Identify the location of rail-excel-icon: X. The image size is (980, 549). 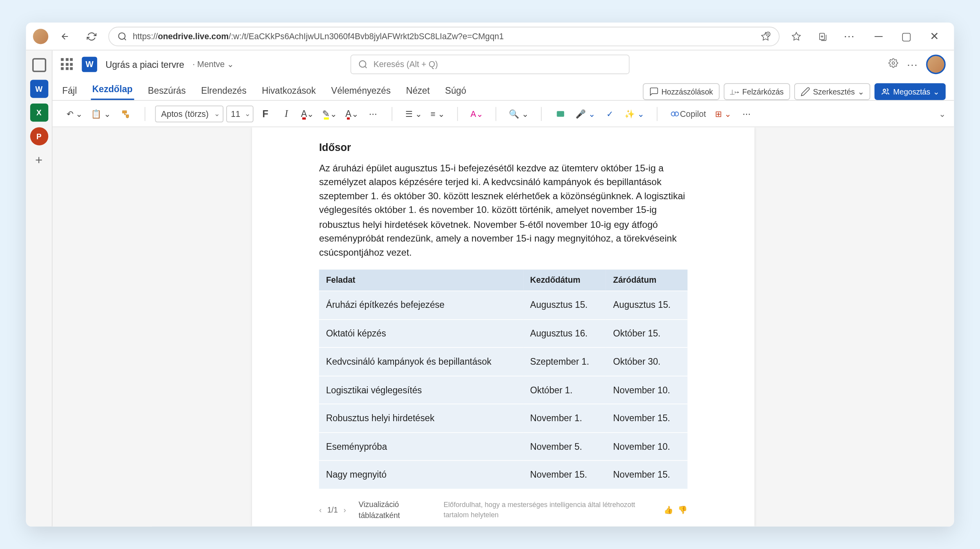
(39, 113).